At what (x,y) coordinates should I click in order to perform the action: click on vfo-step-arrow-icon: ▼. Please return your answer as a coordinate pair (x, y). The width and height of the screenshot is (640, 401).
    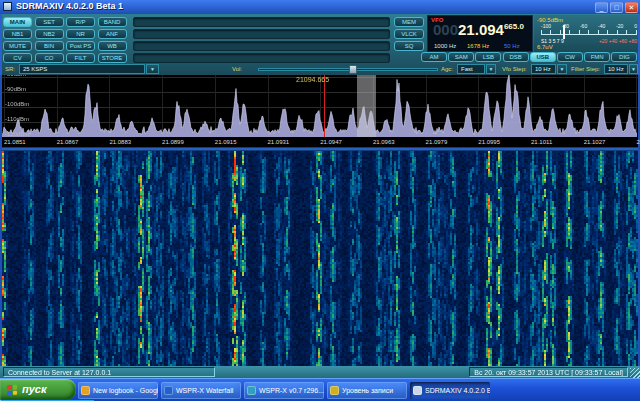
    Looking at the image, I should click on (562, 69).